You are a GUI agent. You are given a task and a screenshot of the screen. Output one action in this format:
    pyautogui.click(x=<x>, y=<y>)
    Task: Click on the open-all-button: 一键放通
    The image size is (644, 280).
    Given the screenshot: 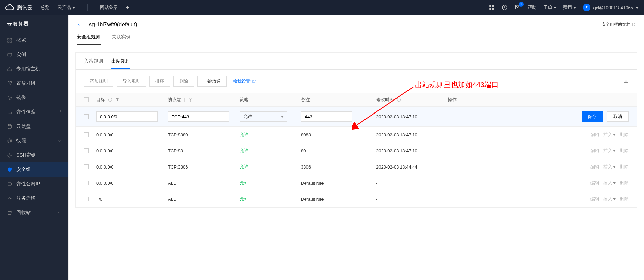 What is the action you would take?
    pyautogui.click(x=212, y=81)
    